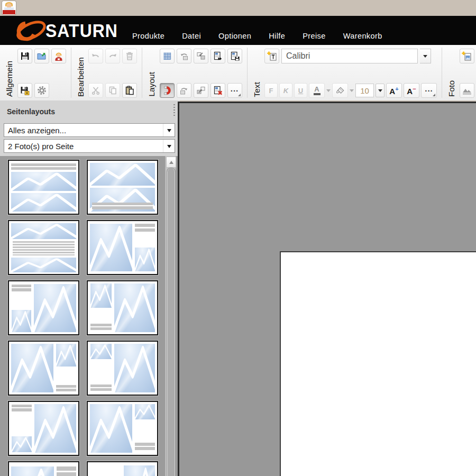 The width and height of the screenshot is (476, 476). What do you see at coordinates (380, 90) in the screenshot?
I see `font-size-dropdown-button` at bounding box center [380, 90].